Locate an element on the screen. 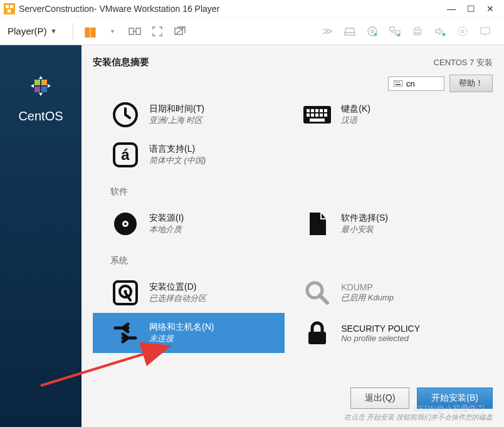 This screenshot has width=504, height=427. lang-icon: á is located at coordinates (125, 155).